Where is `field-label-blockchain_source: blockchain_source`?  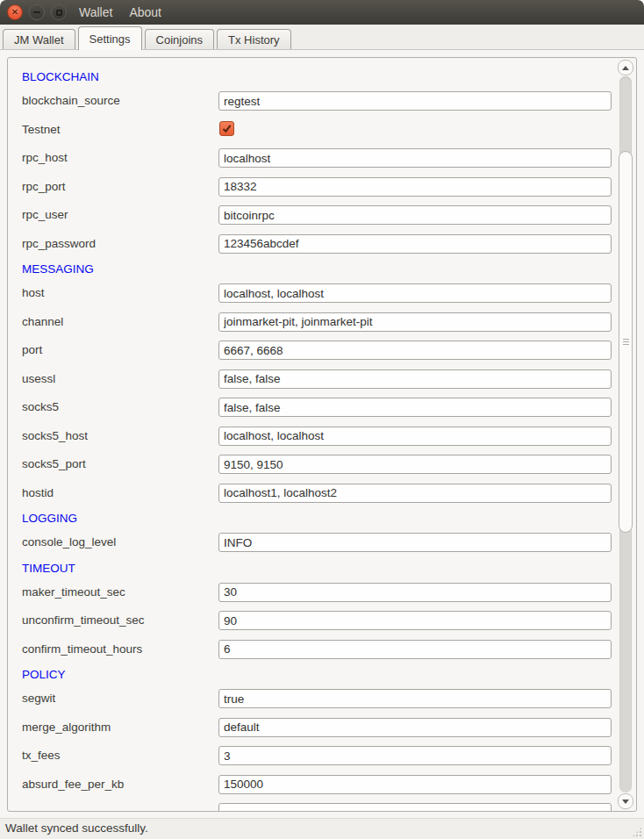 field-label-blockchain_source: blockchain_source is located at coordinates (71, 100).